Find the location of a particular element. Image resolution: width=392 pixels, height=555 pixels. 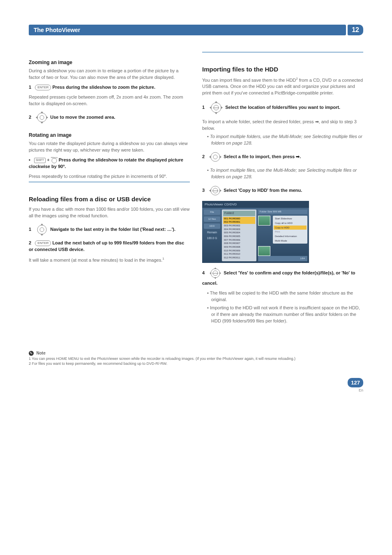

ss-sidebar-hdd: HDD is located at coordinates (212, 226).